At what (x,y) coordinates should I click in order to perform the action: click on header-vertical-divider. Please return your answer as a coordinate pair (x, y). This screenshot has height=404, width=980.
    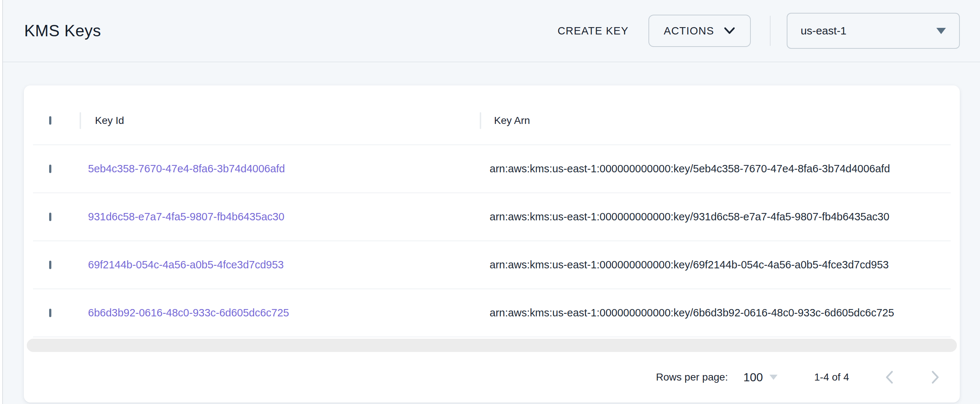
    Looking at the image, I should click on (770, 30).